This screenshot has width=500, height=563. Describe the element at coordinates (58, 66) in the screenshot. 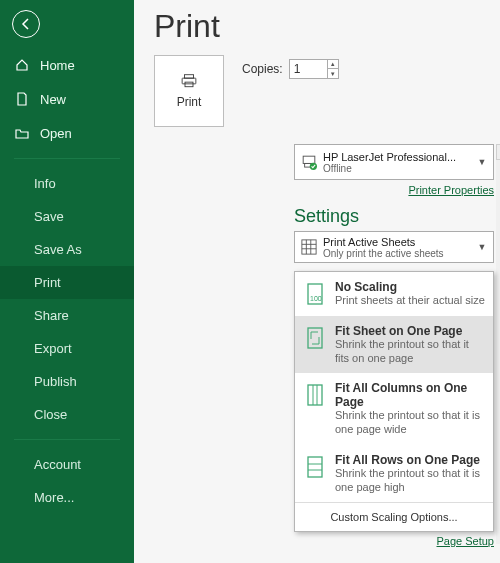

I see `sidebar-label-home: Home` at that location.